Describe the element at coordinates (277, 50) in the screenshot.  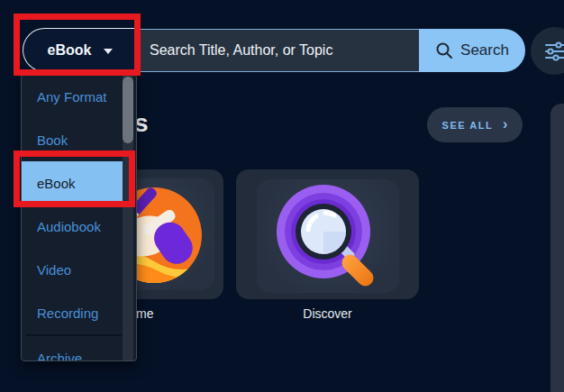
I see `search-input` at that location.